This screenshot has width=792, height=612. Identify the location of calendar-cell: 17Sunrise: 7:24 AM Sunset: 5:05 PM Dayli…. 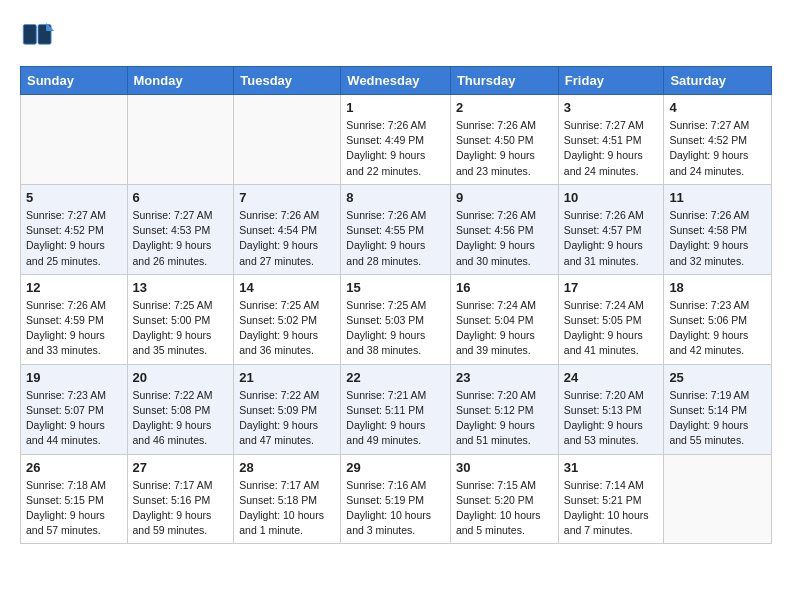
(611, 319).